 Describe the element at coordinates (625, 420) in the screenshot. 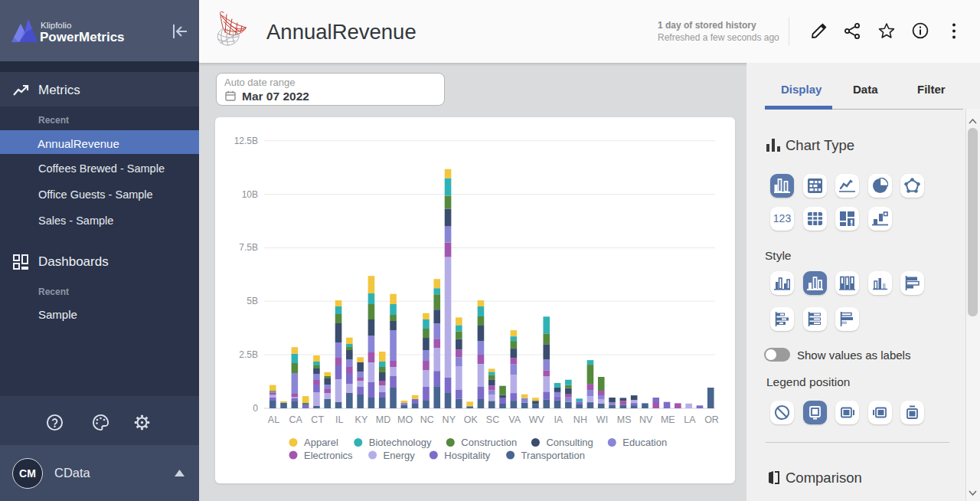

I see `svg-text: MS` at that location.